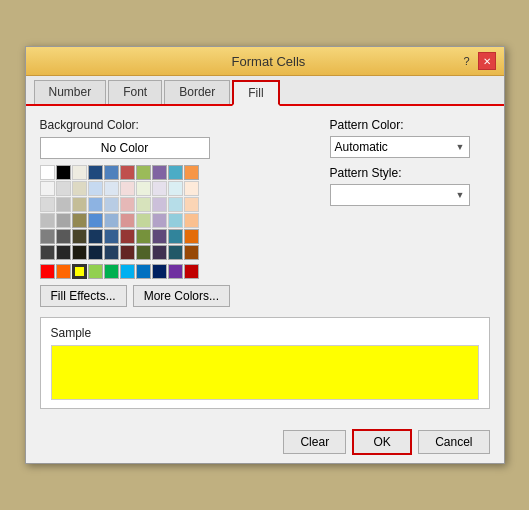 This screenshot has width=529, height=510. Describe the element at coordinates (466, 61) in the screenshot. I see `help-icon: ?` at that location.